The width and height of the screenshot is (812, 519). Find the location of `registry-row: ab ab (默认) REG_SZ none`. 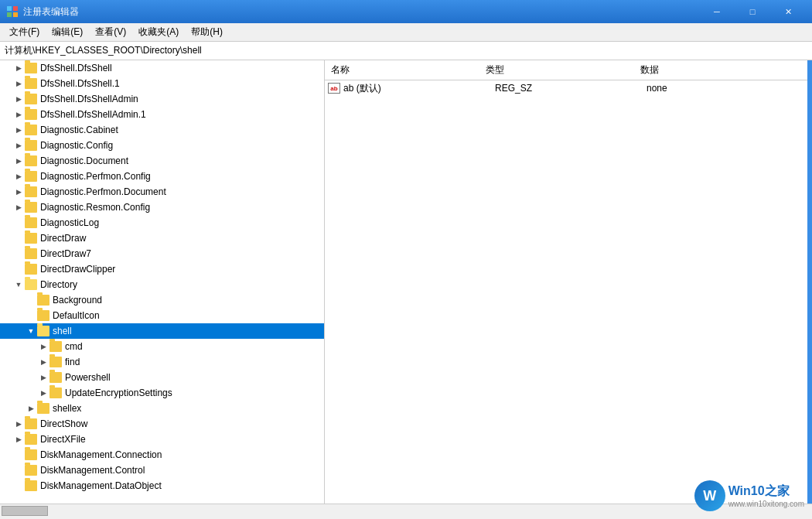

registry-row: ab ab (默认) REG_SZ none is located at coordinates (568, 88).